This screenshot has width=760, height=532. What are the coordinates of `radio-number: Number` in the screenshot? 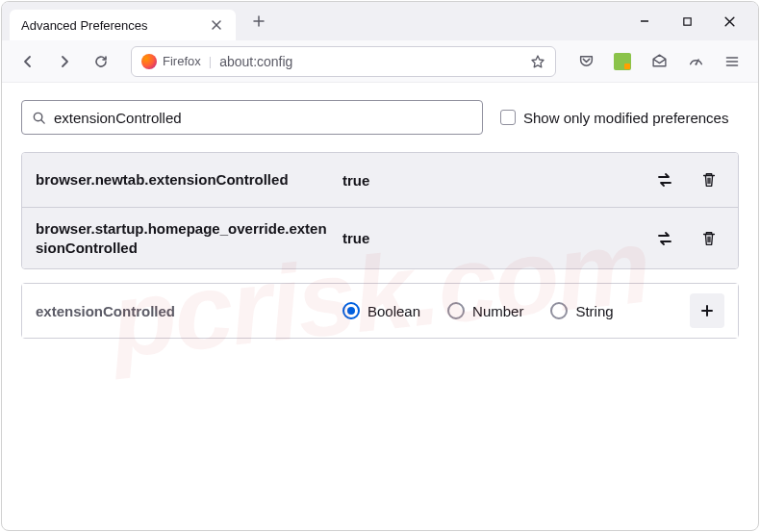 It's located at (485, 311).